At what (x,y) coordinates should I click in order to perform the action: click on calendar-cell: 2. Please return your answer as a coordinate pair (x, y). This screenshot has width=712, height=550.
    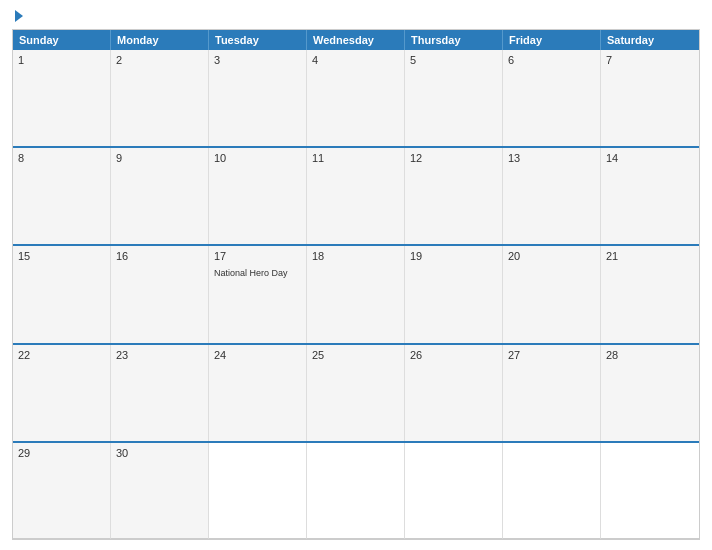
    Looking at the image, I should click on (160, 98).